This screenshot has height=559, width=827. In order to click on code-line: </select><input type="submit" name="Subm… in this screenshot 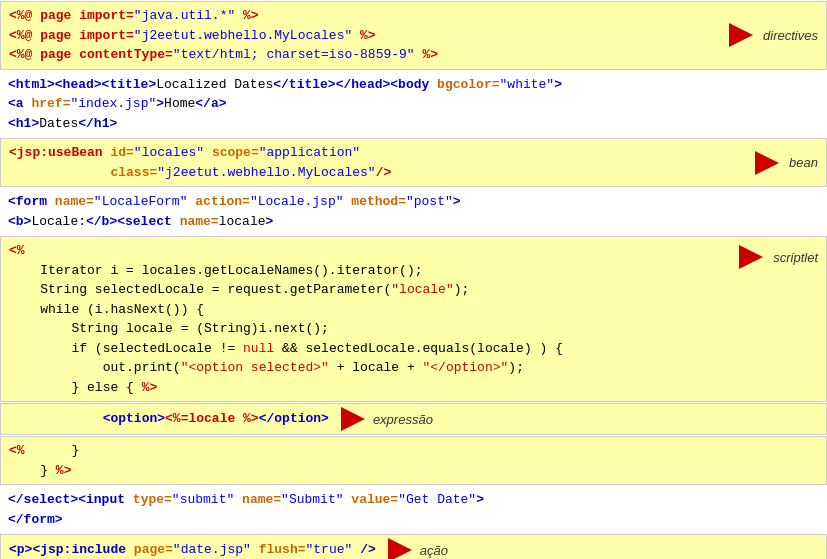, I will do `click(414, 500)`.